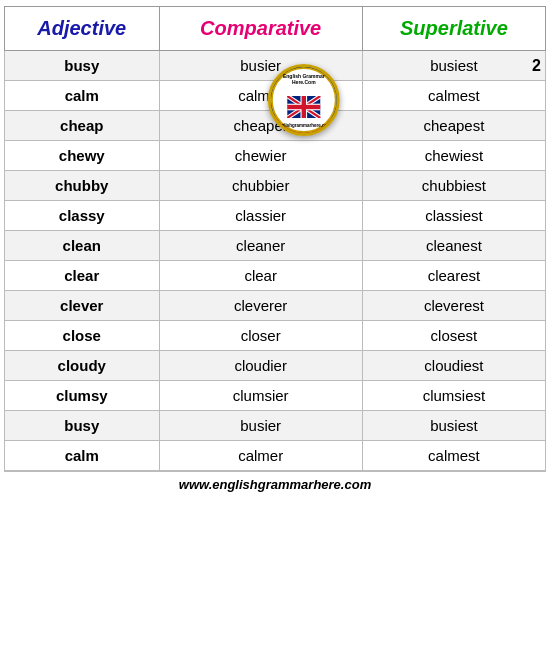  I want to click on table-row: clevercleverercleverest, so click(276, 306).